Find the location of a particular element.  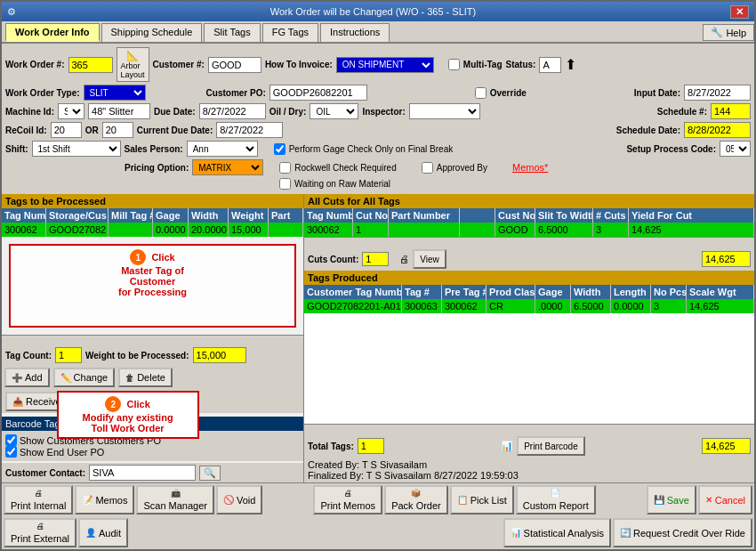

pick-list-button: 📋 Pick List is located at coordinates (482, 500).